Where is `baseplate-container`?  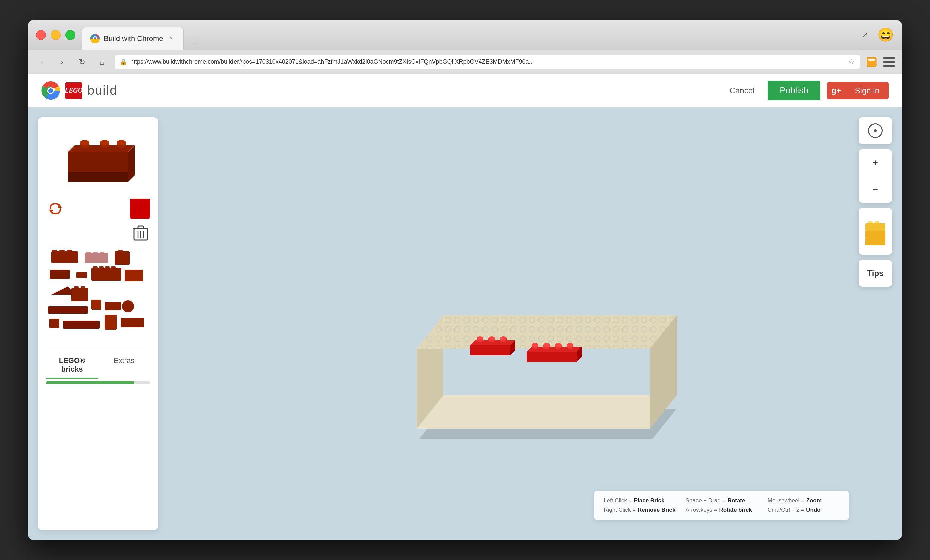
baseplate-container is located at coordinates (530, 314).